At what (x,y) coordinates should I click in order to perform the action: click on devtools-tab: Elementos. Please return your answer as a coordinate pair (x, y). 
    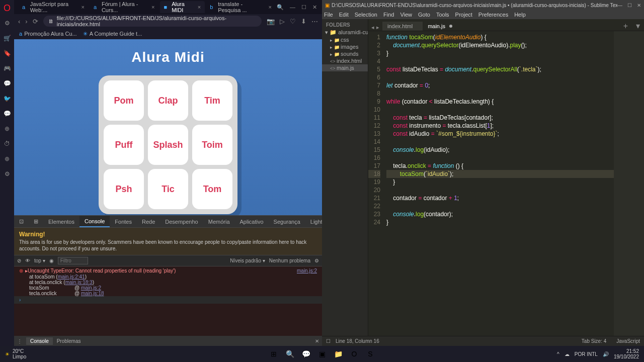
    Looking at the image, I should click on (61, 221).